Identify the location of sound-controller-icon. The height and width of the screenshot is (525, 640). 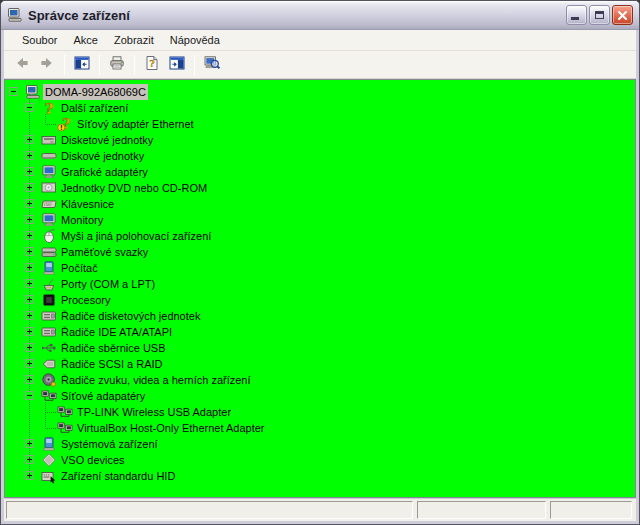
(49, 380).